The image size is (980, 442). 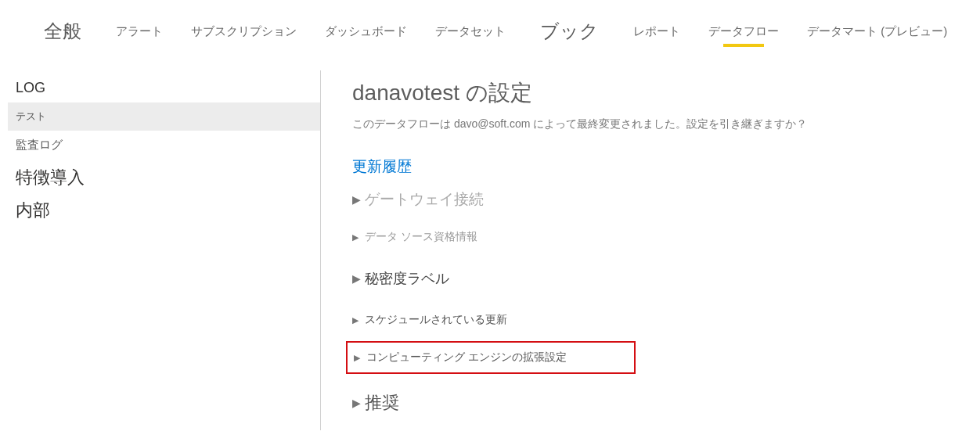 I want to click on section-label: スケジュールされている更新, so click(x=436, y=320).